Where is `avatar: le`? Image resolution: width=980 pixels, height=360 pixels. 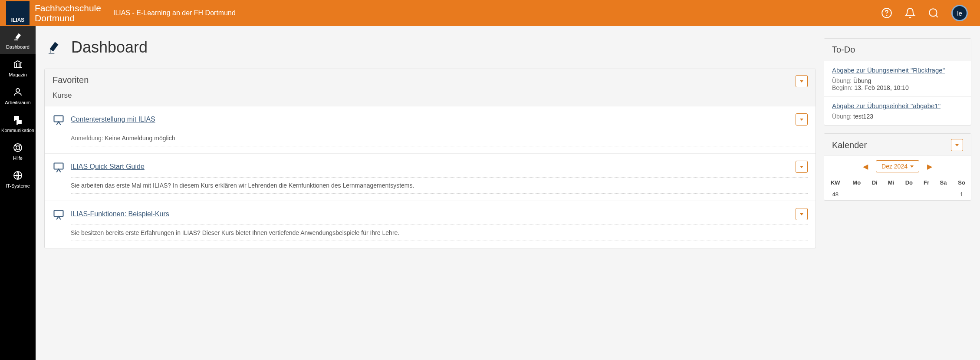 avatar: le is located at coordinates (960, 13).